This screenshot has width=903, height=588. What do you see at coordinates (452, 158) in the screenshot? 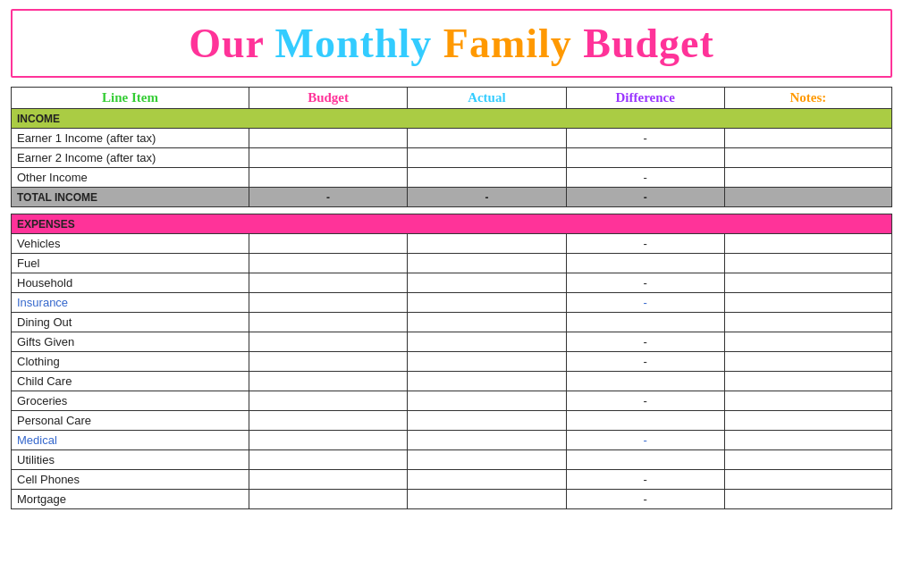
I see `table-row: Earner 2 Income (after tax)` at bounding box center [452, 158].